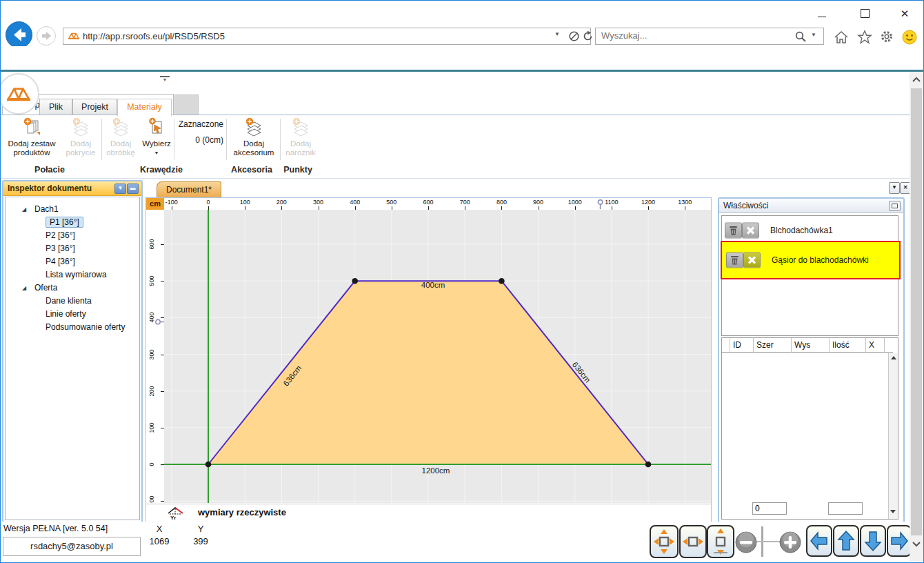 The height and width of the screenshot is (563, 924). Describe the element at coordinates (165, 80) in the screenshot. I see `quick-access-dropdown-icon: ▼` at that location.